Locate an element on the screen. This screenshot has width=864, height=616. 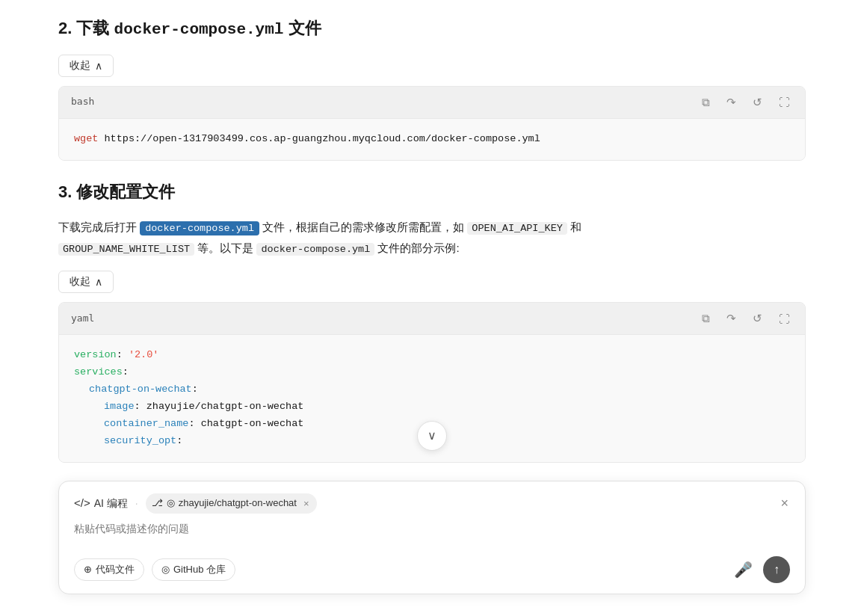
repo-tag-close-button: × is located at coordinates (305, 504).